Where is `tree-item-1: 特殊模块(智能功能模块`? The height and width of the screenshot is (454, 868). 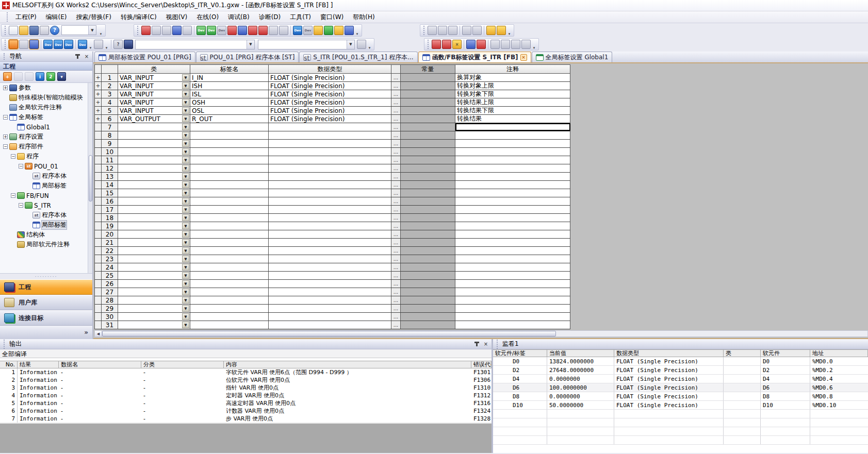
tree-item-1: 特殊模块(智能功能模块 is located at coordinates (46, 98).